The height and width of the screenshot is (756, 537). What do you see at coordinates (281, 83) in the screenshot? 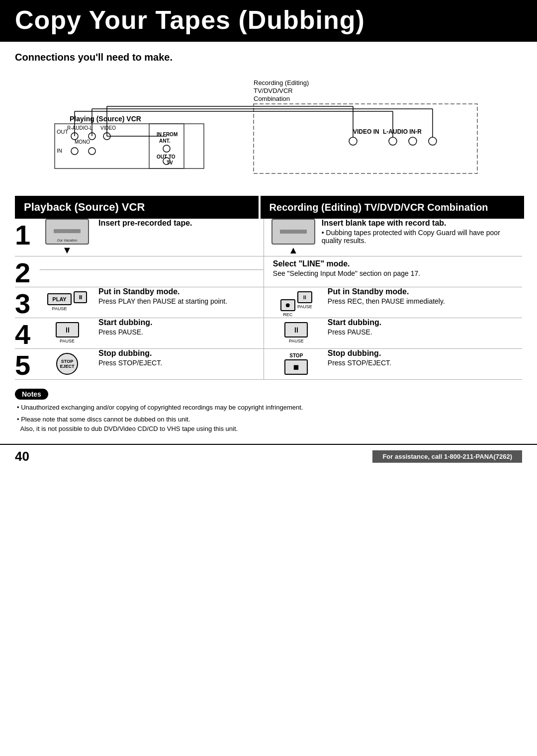
I see `svg-text: Recording (Editing)` at bounding box center [281, 83].